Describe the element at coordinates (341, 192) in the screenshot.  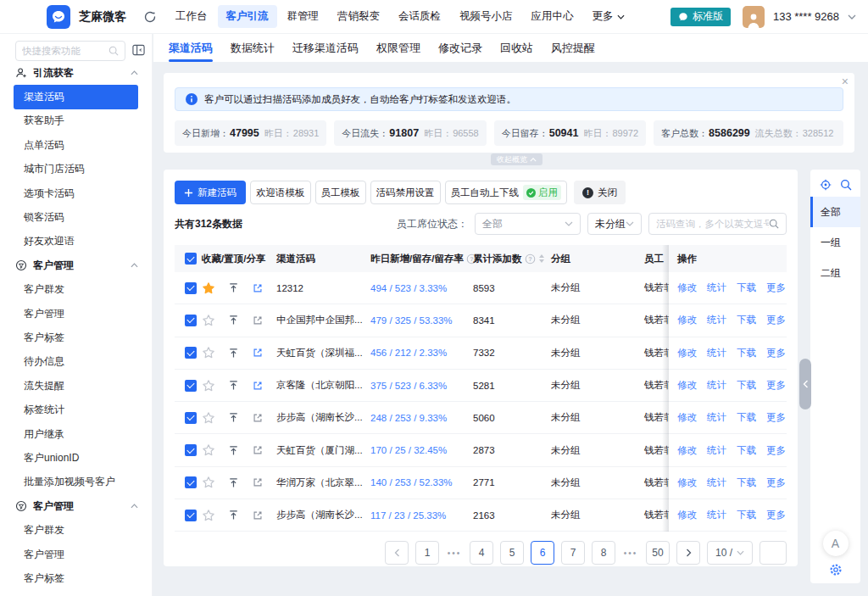
I see `staff-template-button: 员工模板` at that location.